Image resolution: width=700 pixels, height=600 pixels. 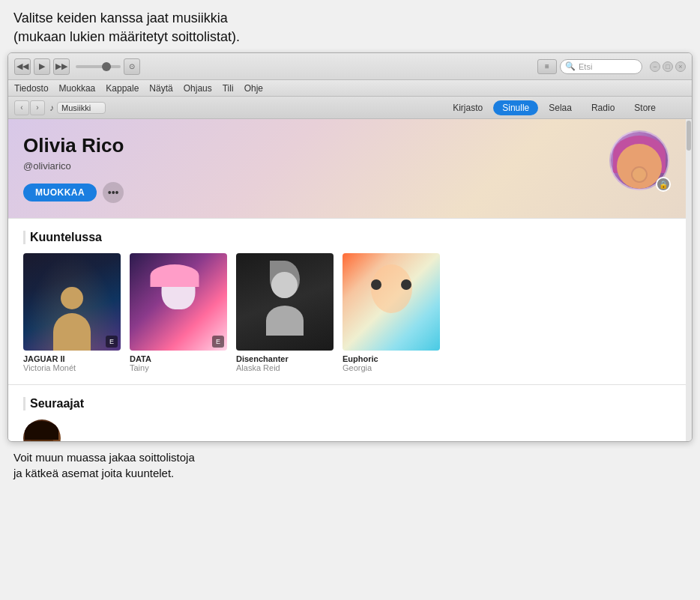 I want to click on followers-section: Seuraajat, so click(x=350, y=413).